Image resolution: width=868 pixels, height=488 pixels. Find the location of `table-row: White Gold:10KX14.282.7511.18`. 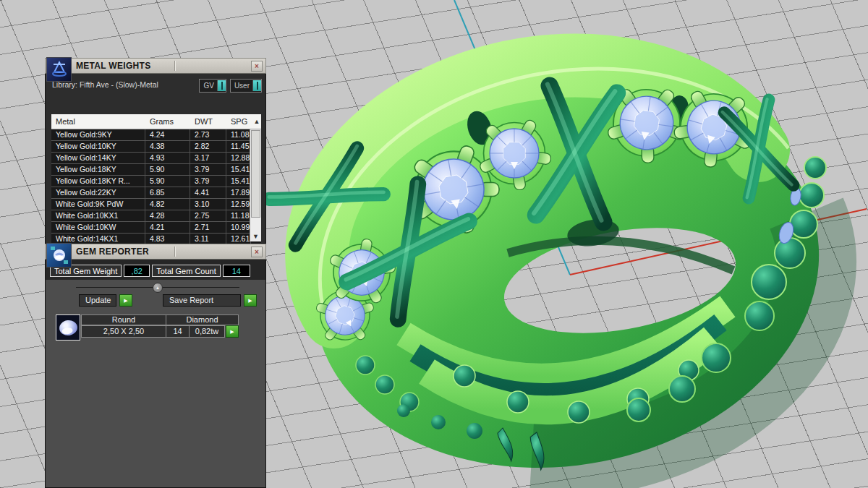

table-row: White Gold:10KX14.282.7511.18 is located at coordinates (156, 216).